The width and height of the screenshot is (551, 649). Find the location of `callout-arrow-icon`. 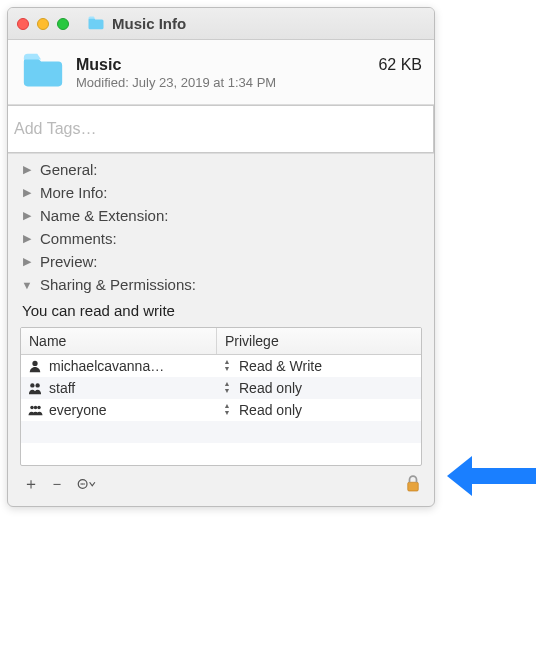

callout-arrow-icon is located at coordinates (492, 478).